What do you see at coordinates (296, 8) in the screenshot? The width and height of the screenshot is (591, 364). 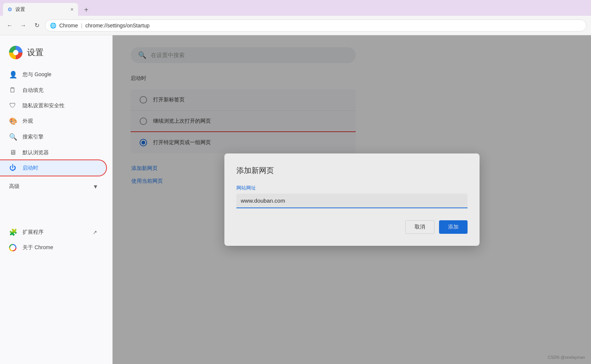 I see `tab-bar: ⚙ 设置 × +` at bounding box center [296, 8].